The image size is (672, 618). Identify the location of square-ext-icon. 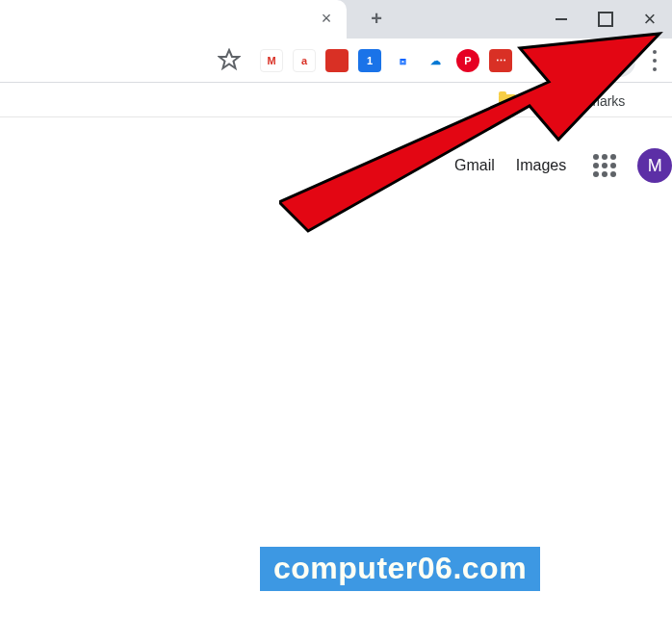
(337, 61).